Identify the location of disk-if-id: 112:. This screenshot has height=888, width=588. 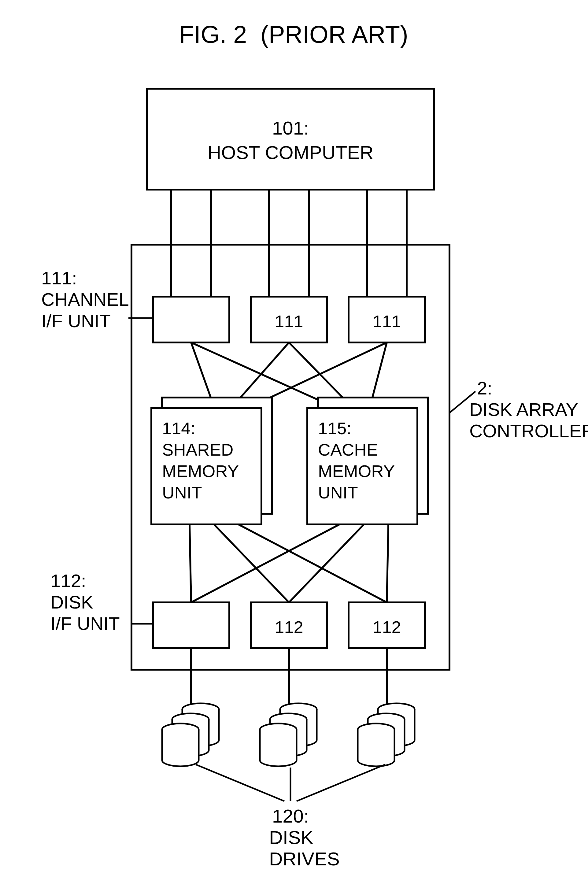
(68, 581).